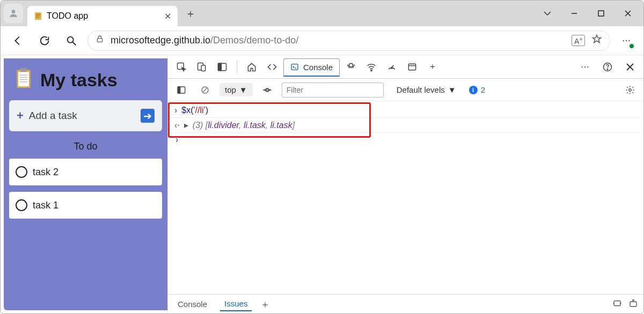 The width and height of the screenshot is (644, 314). Describe the element at coordinates (426, 90) in the screenshot. I see `log-levels-selector: Default levels ▼` at that location.